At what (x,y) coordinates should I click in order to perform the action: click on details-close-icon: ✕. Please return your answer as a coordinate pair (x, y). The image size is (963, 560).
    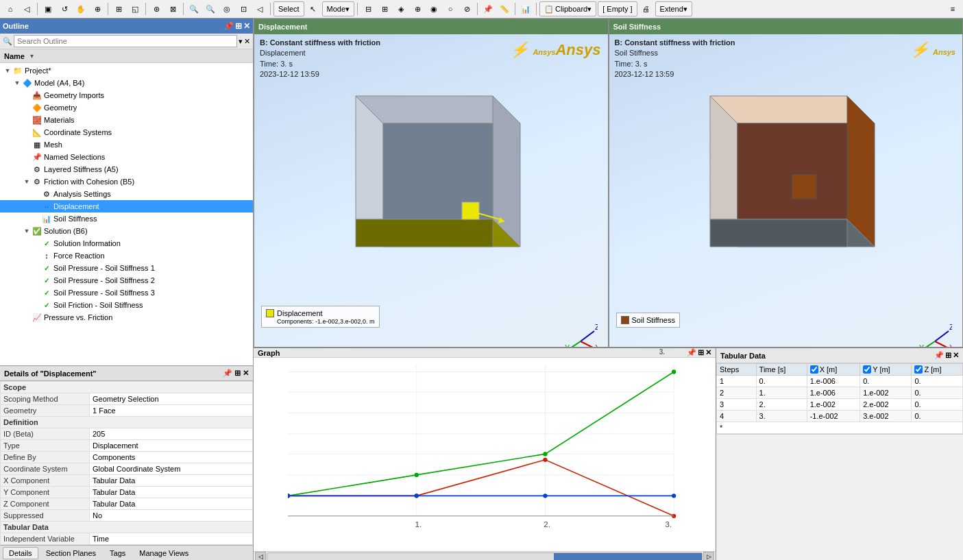
    Looking at the image, I should click on (245, 373).